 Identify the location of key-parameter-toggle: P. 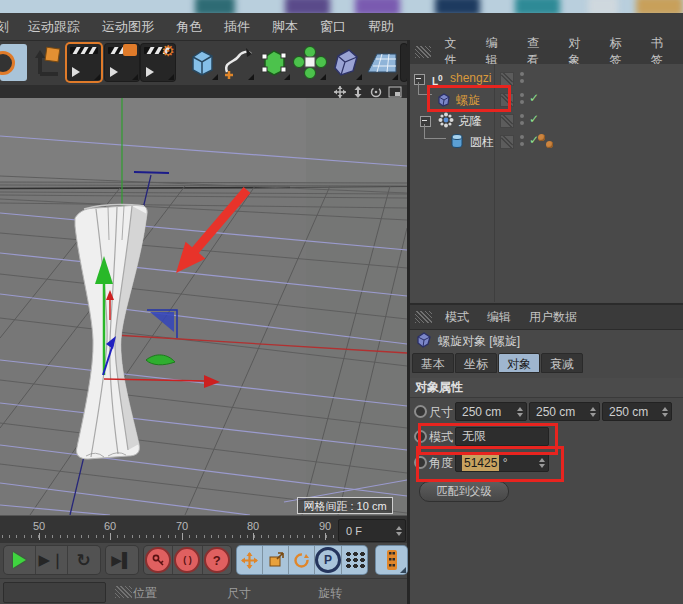
(328, 560).